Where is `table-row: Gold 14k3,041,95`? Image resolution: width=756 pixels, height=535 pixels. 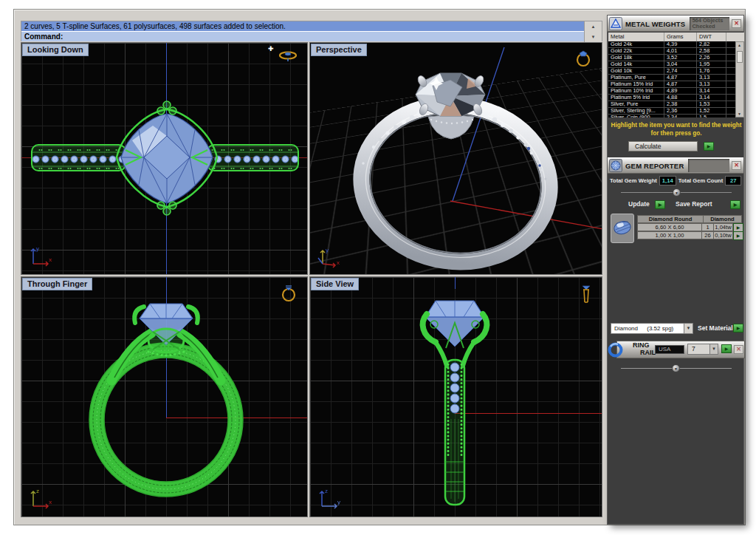 table-row: Gold 14k3,041,95 is located at coordinates (672, 65).